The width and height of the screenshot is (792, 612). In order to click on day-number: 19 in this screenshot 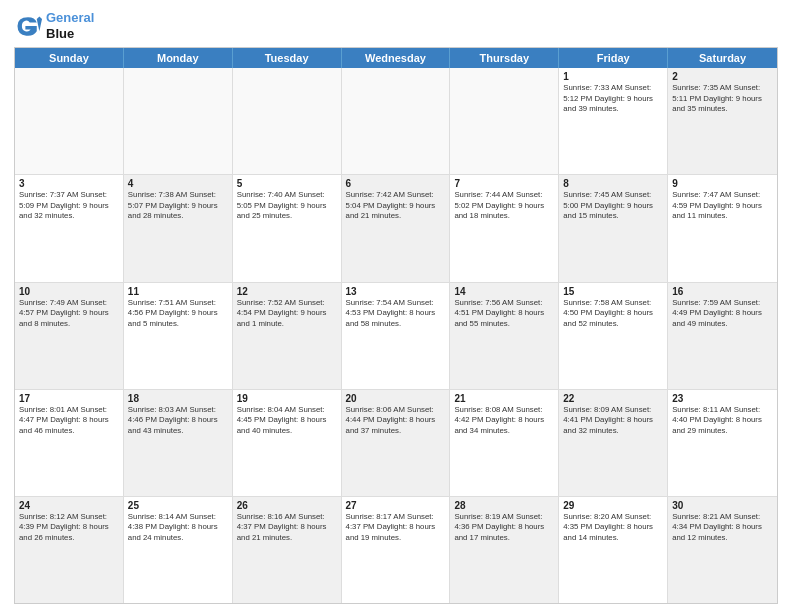, I will do `click(287, 398)`.